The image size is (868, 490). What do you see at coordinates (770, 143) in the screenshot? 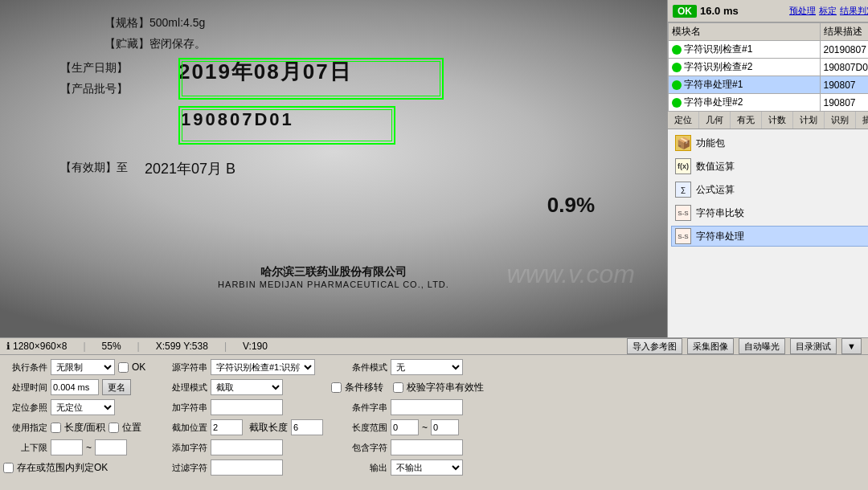
I see `tool-item-0: 📦功能包` at bounding box center [770, 143].